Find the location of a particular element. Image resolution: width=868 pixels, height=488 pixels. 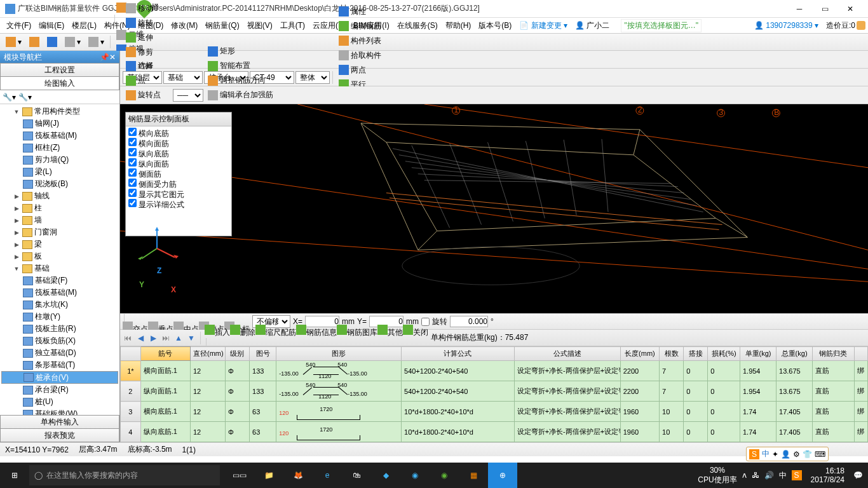

tb-store-icon: 🛍 is located at coordinates (356, 475).